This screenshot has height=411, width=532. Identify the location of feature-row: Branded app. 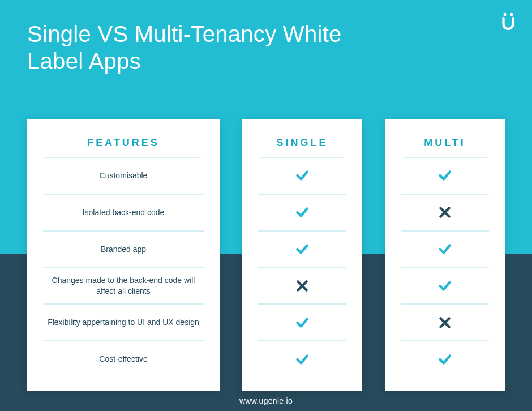
(123, 250).